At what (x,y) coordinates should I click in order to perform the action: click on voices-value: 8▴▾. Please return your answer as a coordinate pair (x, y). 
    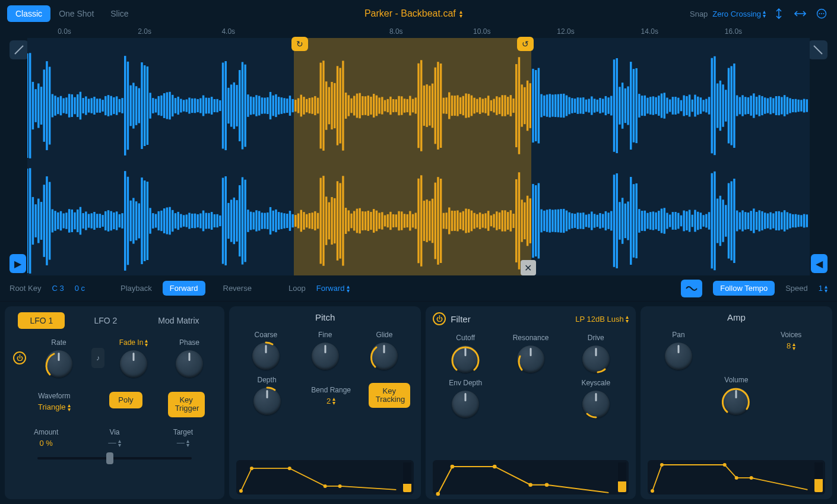
    Looking at the image, I should click on (791, 345).